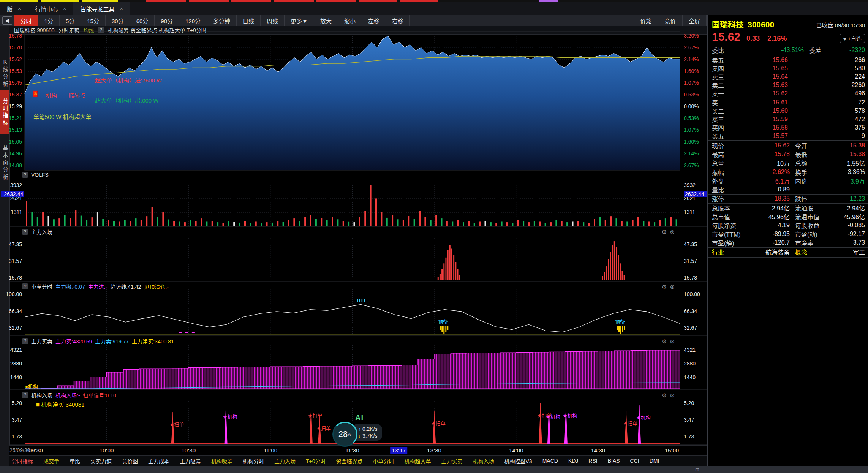 This screenshot has width=868, height=473. Describe the element at coordinates (130, 461) in the screenshot. I see `indicator-tab-竞价图: 竞价图` at that location.